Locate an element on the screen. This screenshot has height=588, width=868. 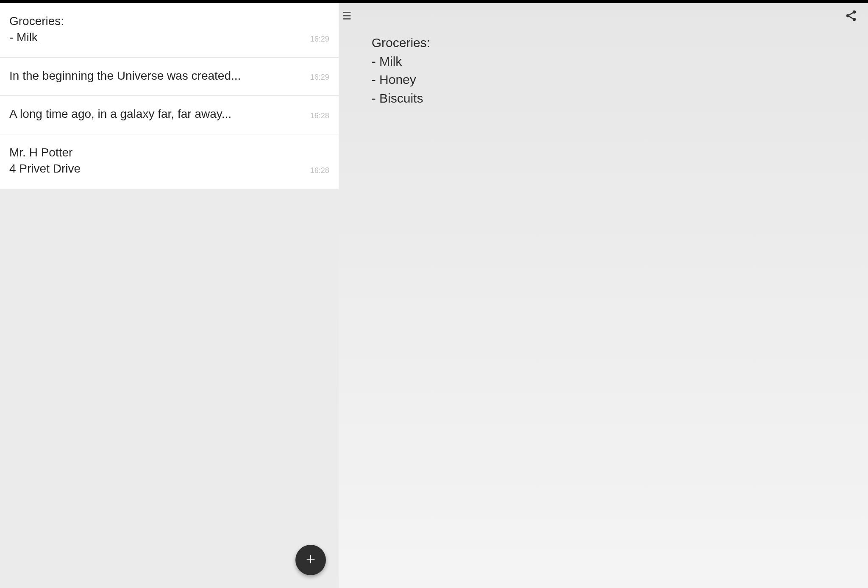
add-note-button is located at coordinates (311, 560).